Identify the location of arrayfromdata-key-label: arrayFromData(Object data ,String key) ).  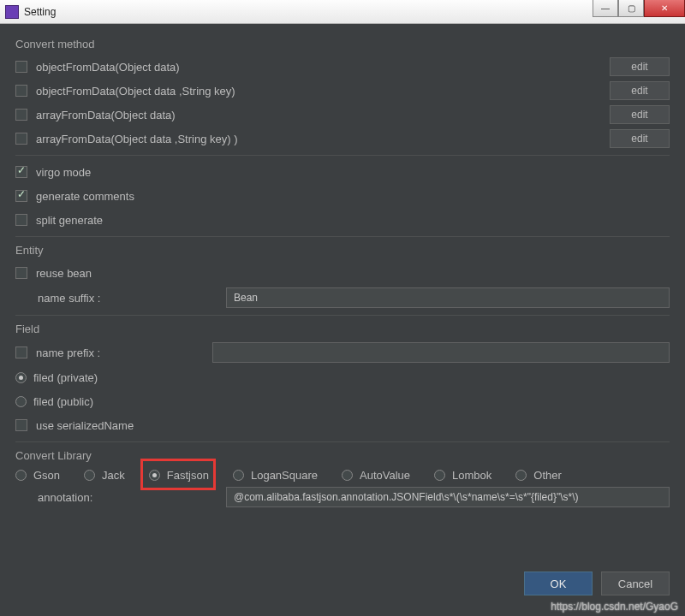
(137, 139).